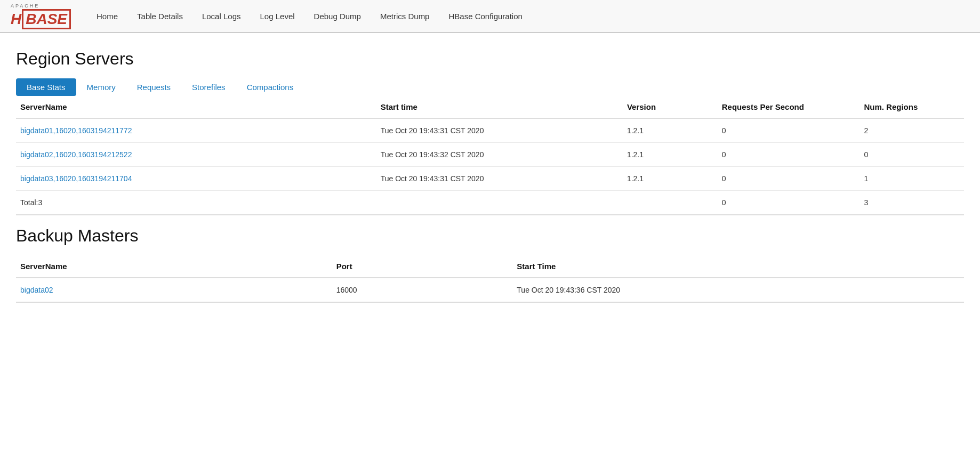 This screenshot has height=468, width=980. What do you see at coordinates (670, 107) in the screenshot?
I see `header-version: Version` at bounding box center [670, 107].